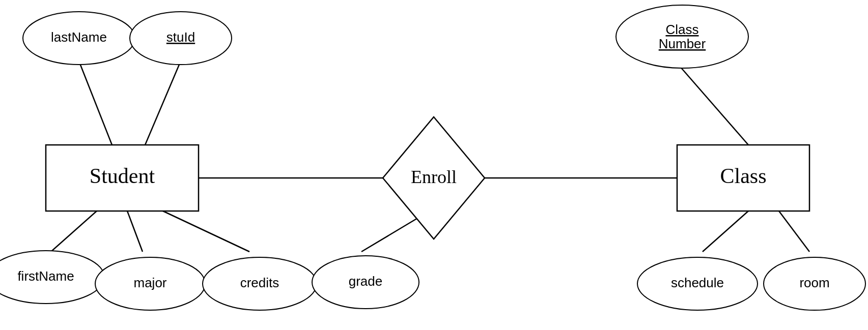  What do you see at coordinates (725, 231) in the screenshot?
I see `line-schedule-class` at bounding box center [725, 231].